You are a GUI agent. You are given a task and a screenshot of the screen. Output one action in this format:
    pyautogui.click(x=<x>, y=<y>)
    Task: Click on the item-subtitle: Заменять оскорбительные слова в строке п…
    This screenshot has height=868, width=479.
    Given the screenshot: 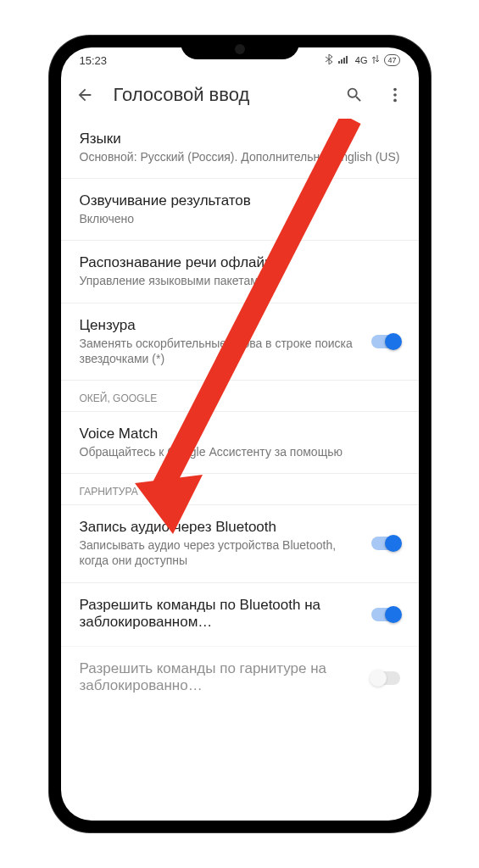 What is the action you would take?
    pyautogui.click(x=221, y=351)
    